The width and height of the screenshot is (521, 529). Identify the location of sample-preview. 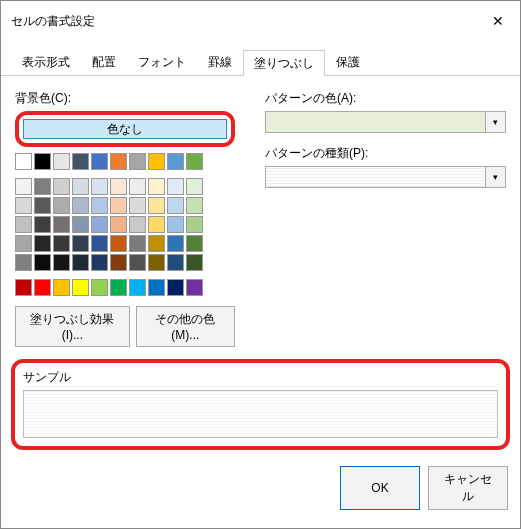
(260, 414).